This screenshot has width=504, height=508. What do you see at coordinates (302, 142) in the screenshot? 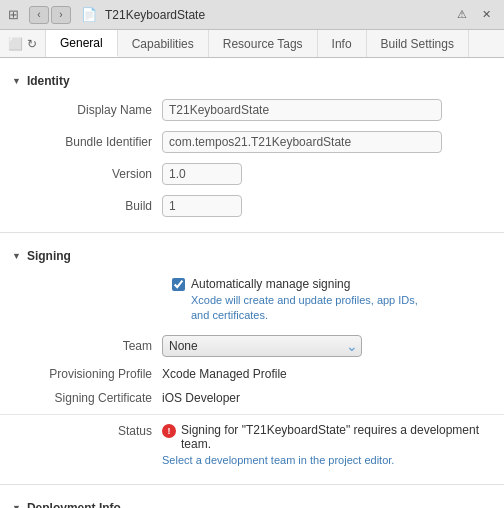
I see `bundle-id-input` at bounding box center [302, 142].